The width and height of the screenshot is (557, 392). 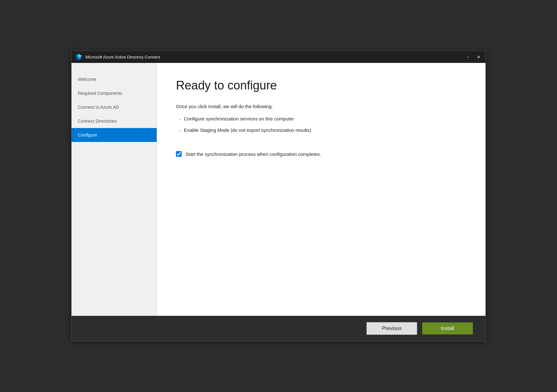 What do you see at coordinates (278, 57) in the screenshot?
I see `titlebar: Microsoft Azure Active Directory Connect…` at bounding box center [278, 57].